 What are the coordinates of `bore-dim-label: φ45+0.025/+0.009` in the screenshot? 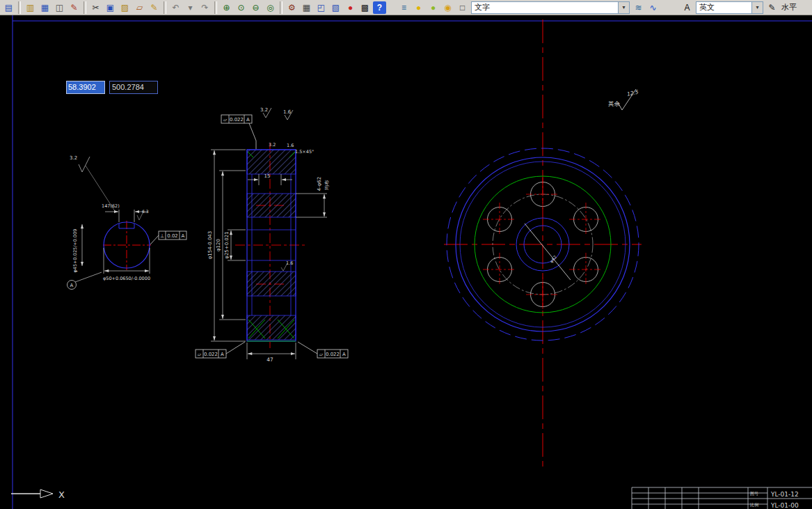 It's located at (75, 251).